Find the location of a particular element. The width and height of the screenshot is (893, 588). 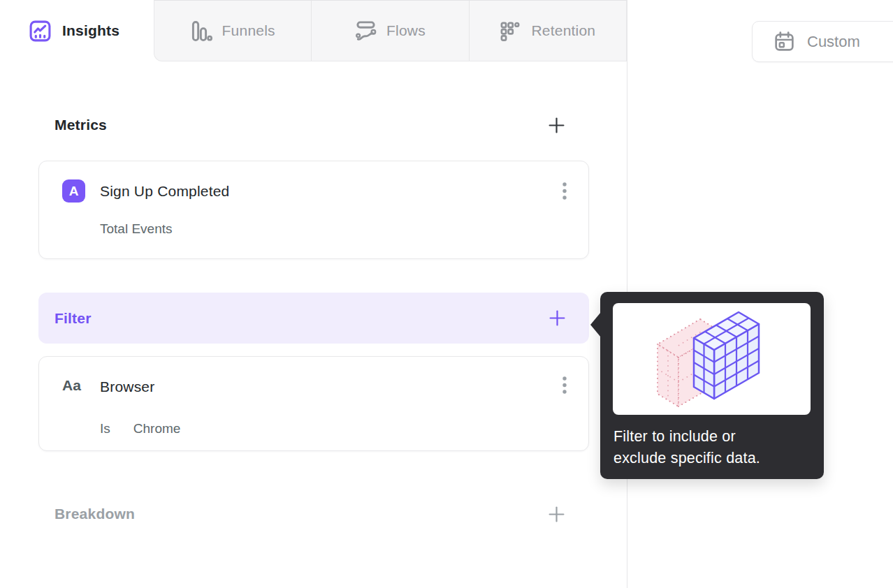

filter-operator: Is is located at coordinates (105, 429).